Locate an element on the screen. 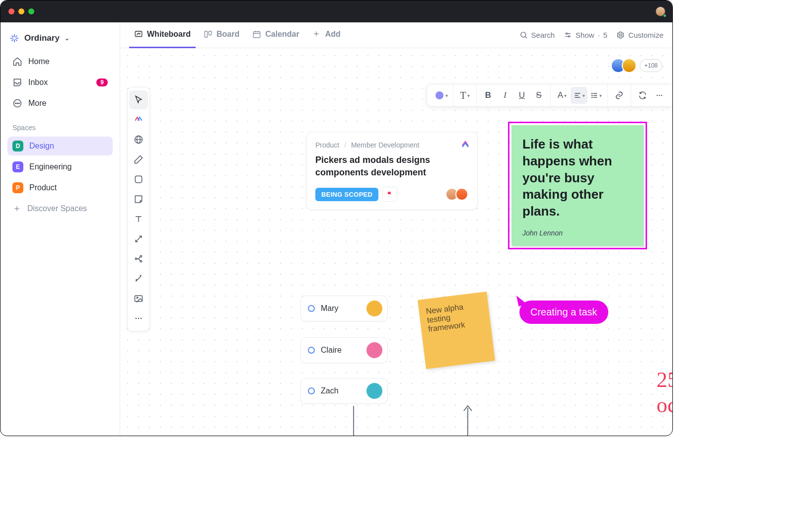 This screenshot has height=532, width=798. tab-board: Board is located at coordinates (221, 35).